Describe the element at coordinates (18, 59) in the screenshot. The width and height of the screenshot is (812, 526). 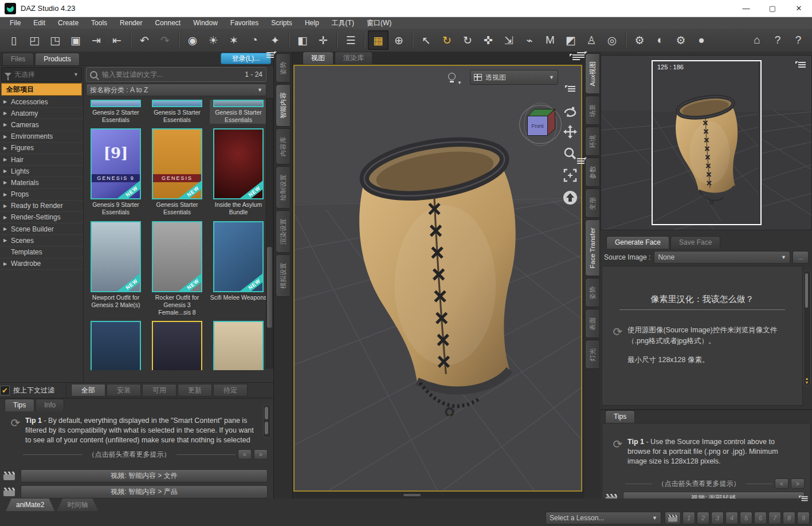
I see `content-tab: Files` at that location.